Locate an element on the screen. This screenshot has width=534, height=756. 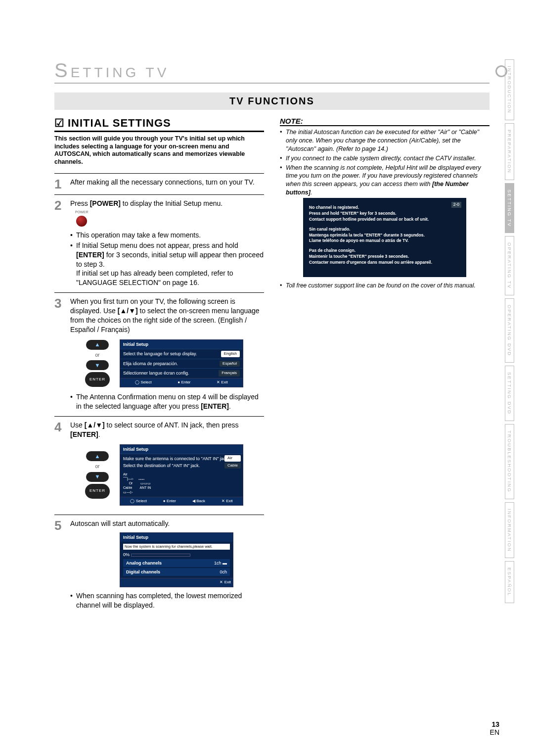
tab-operating-dvd: OPERATING DVD is located at coordinates (509, 331).